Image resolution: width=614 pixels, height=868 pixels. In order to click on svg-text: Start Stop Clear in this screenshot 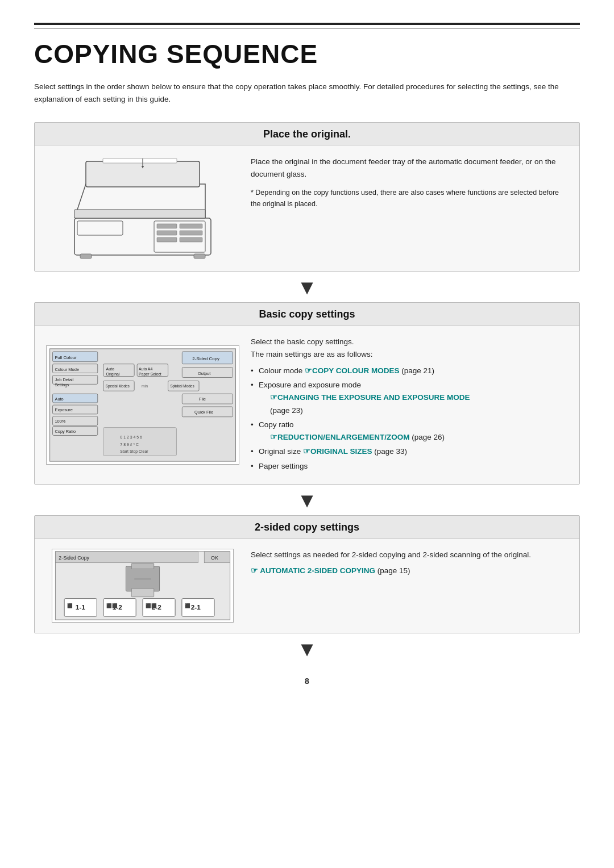, I will do `click(134, 452)`.